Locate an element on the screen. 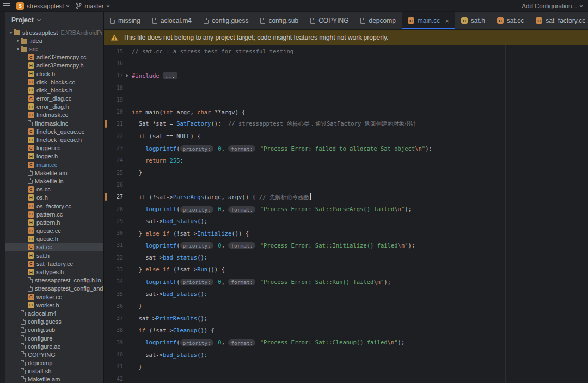  tree-item-disk_blocks.h: Hdisk_blocks.h is located at coordinates (54, 90).